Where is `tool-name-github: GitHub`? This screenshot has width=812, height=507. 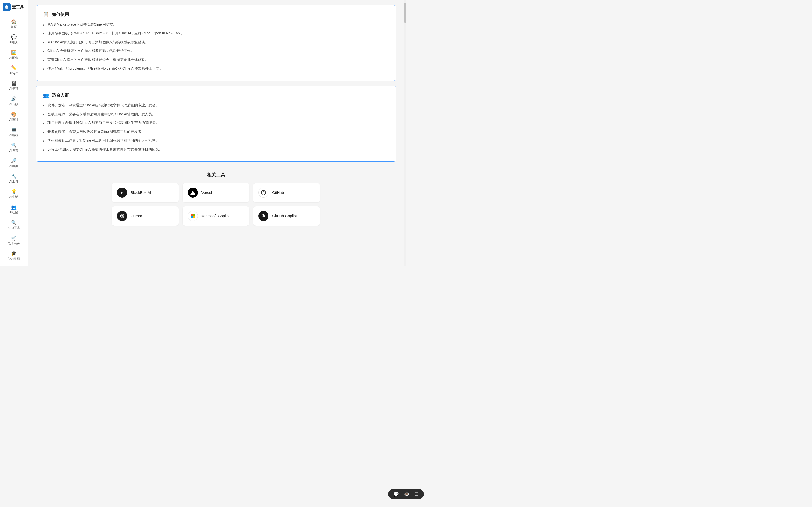 tool-name-github: GitHub is located at coordinates (278, 192).